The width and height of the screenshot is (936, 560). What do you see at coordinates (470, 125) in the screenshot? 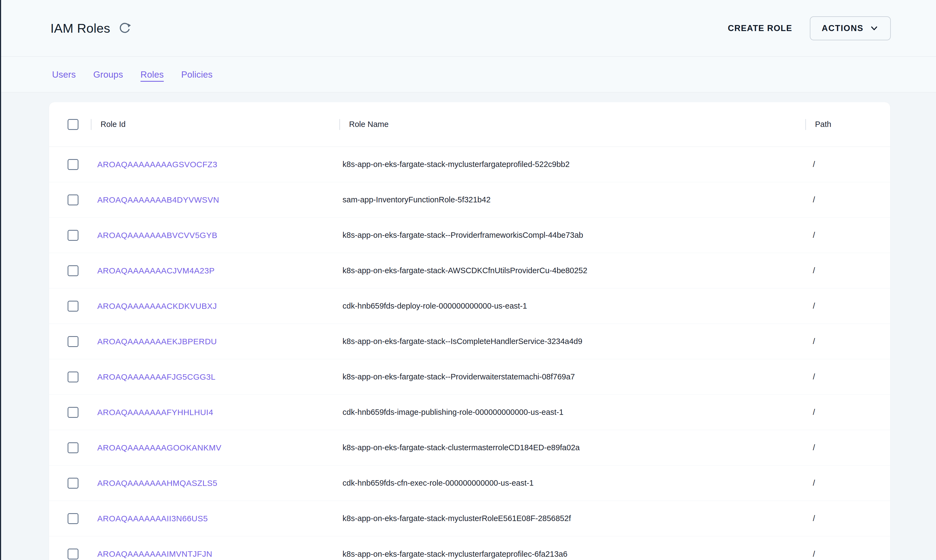
I see `table-header-row: Role Id Role Name Path` at bounding box center [470, 125].